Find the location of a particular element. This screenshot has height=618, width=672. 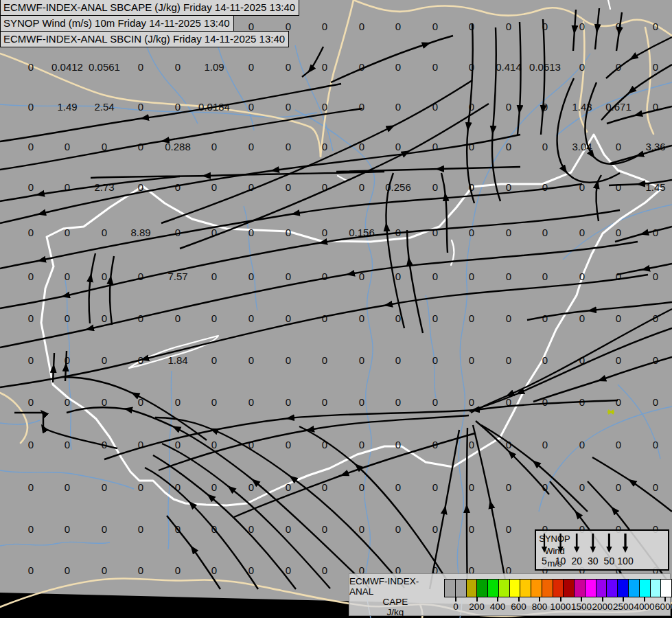

wind-speed-label: 30 is located at coordinates (593, 561).